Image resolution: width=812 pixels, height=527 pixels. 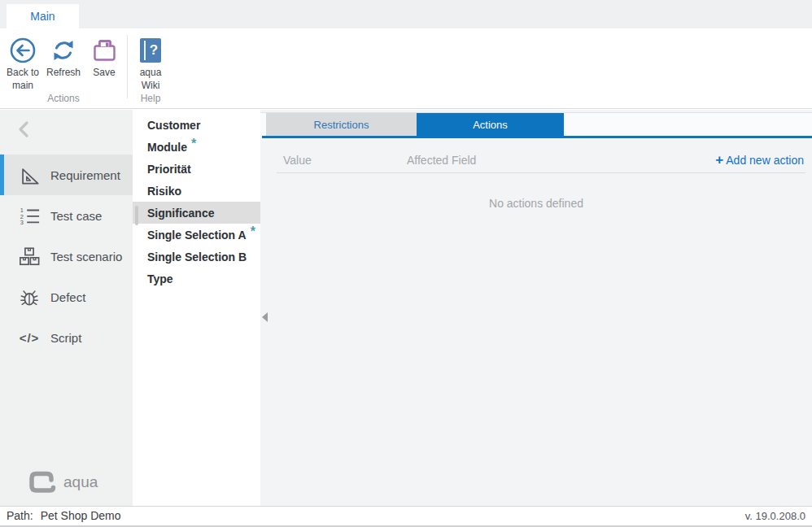 I want to click on active-tab-underline, so click(x=537, y=137).